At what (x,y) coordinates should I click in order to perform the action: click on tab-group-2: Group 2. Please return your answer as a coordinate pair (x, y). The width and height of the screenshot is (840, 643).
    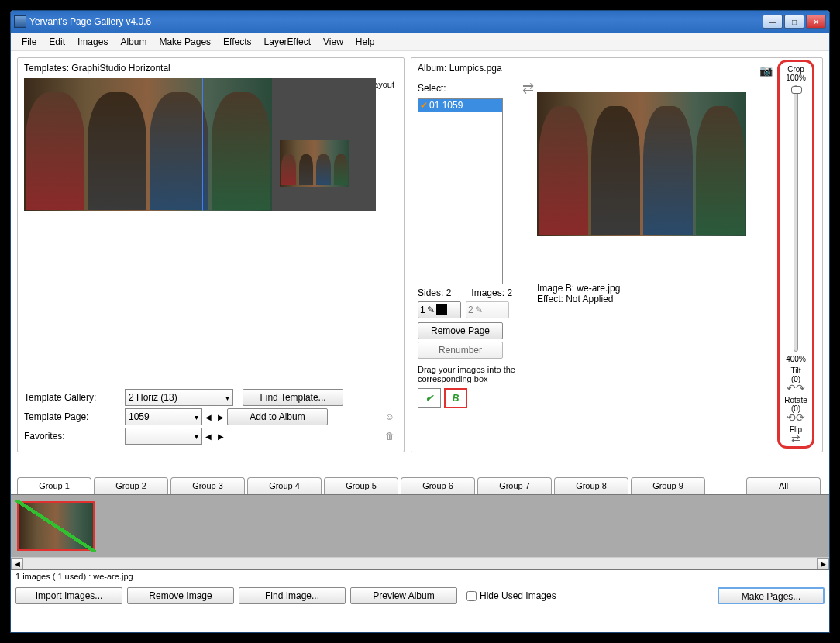
    Looking at the image, I should click on (131, 486).